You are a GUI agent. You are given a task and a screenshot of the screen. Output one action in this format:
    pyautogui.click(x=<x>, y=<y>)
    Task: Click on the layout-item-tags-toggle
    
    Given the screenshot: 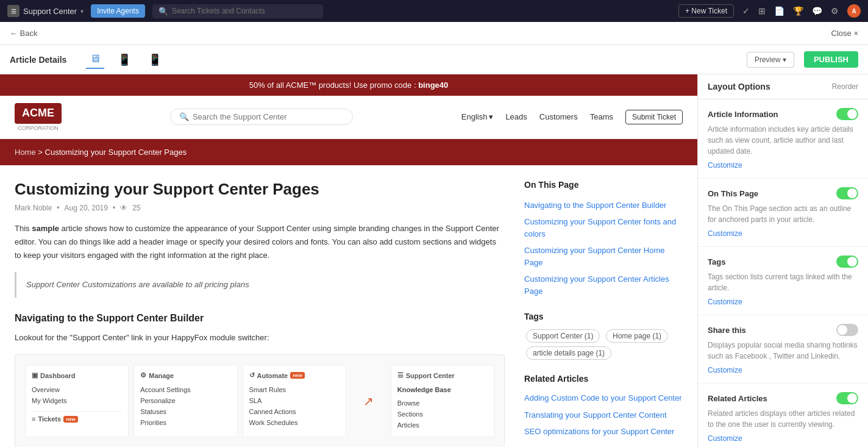 What is the action you would take?
    pyautogui.click(x=847, y=262)
    